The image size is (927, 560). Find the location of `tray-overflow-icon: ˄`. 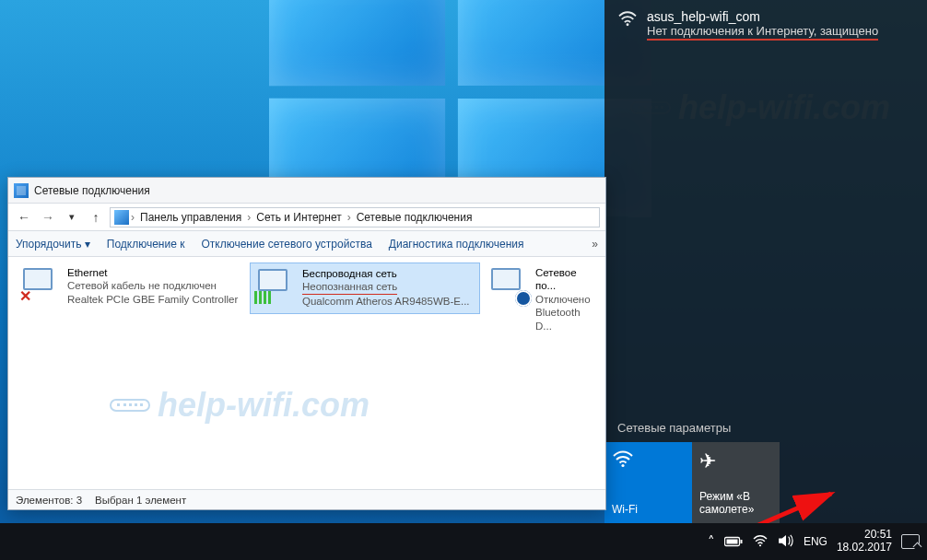

tray-overflow-icon: ˄ is located at coordinates (711, 542).